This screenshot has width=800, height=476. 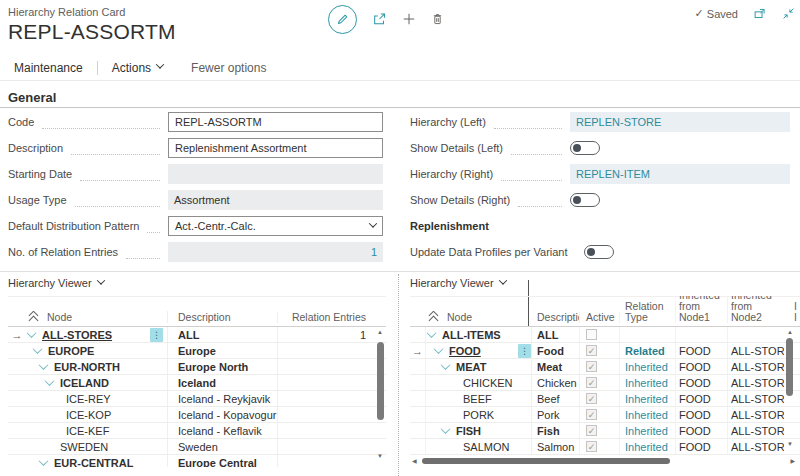 What do you see at coordinates (138, 68) in the screenshot?
I see `menu-actions: Actions` at bounding box center [138, 68].